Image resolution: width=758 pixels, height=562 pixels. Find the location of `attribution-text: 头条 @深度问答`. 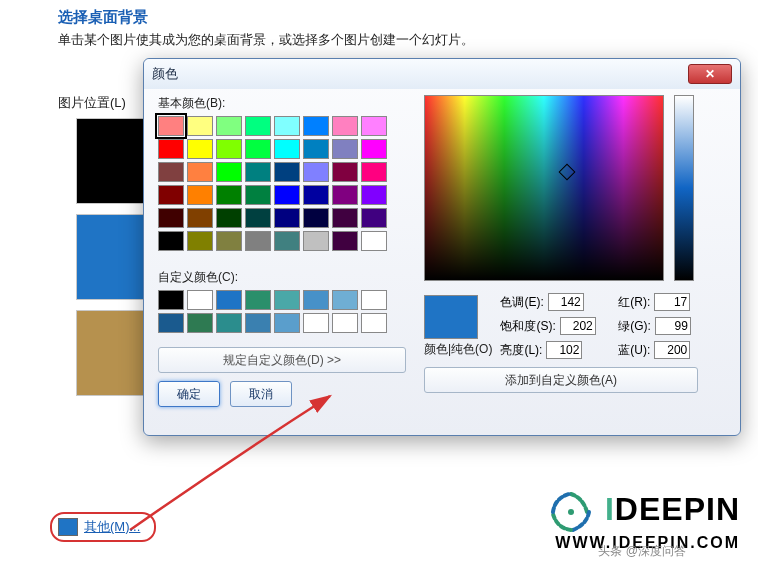

attribution-text: 头条 @深度问答 is located at coordinates (642, 552).